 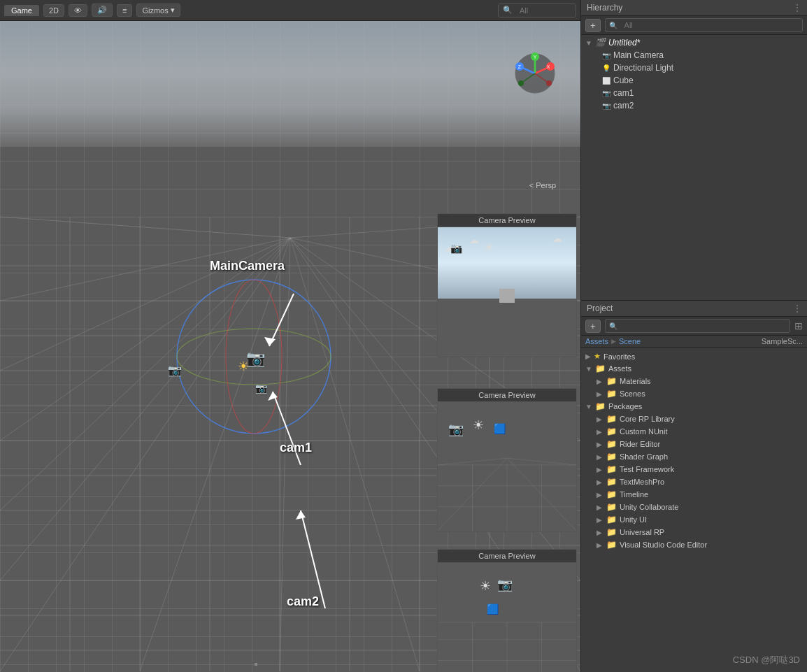 I want to click on textmeshpro-icon: 📁, so click(x=611, y=482).